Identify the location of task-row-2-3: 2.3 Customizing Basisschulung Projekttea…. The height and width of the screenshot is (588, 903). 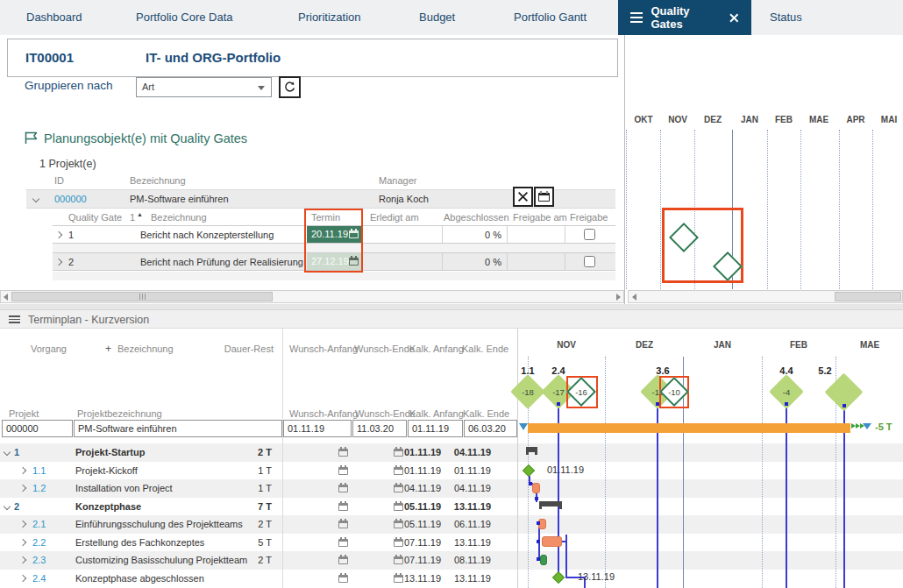
(452, 561).